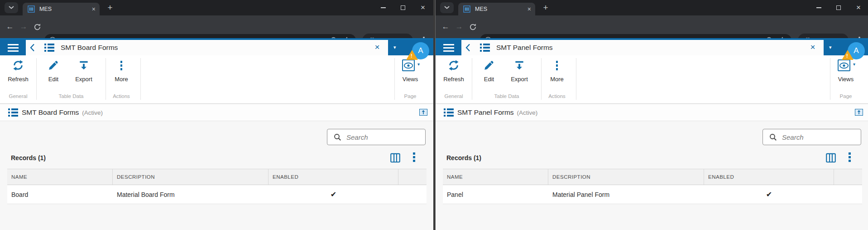  Describe the element at coordinates (216, 48) in the screenshot. I see `app-bar: SMT Board Forms × ▾ A !` at that location.